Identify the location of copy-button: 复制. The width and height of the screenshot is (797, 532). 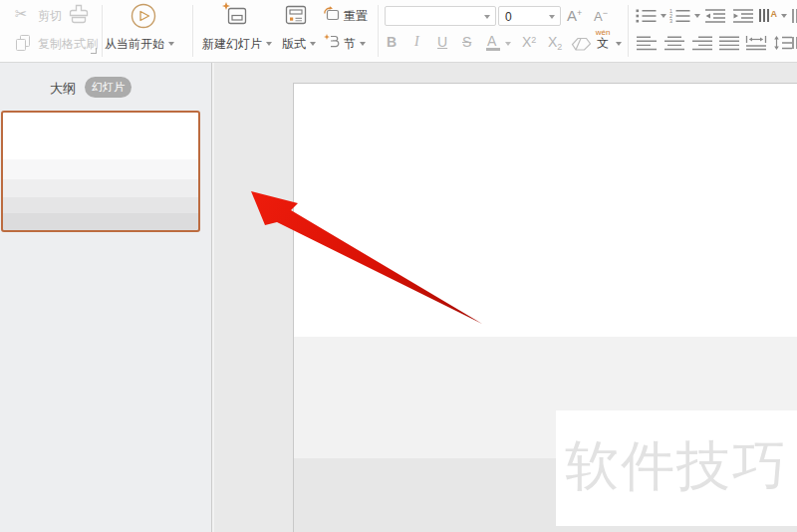
(50, 44).